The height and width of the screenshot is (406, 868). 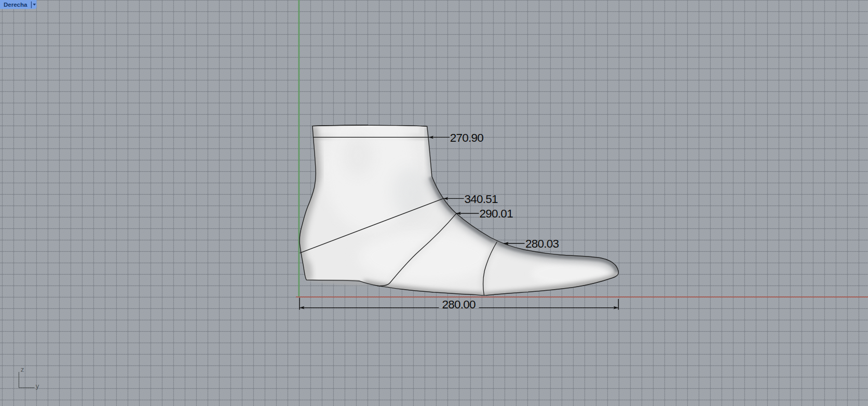 What do you see at coordinates (467, 138) in the screenshot?
I see `svg-text: 270.90` at bounding box center [467, 138].